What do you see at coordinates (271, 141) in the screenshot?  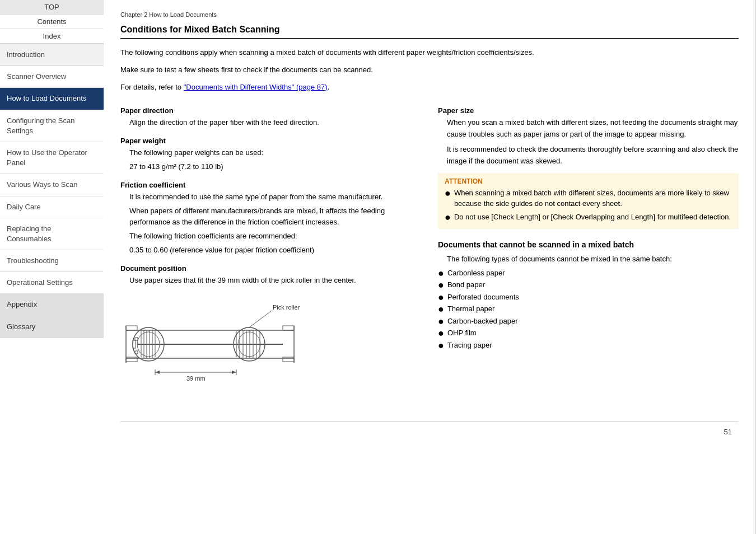 I see `paper-weight-heading: Paper weight` at bounding box center [271, 141].